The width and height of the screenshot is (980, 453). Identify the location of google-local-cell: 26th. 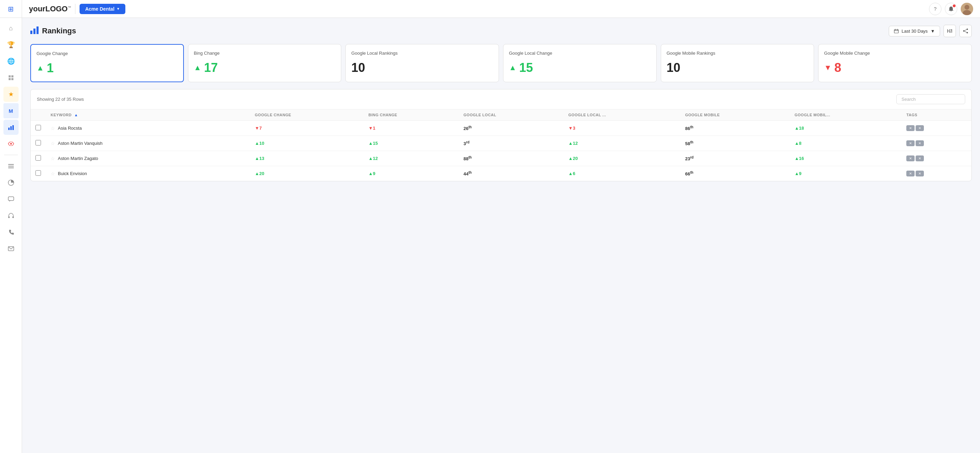
(511, 128).